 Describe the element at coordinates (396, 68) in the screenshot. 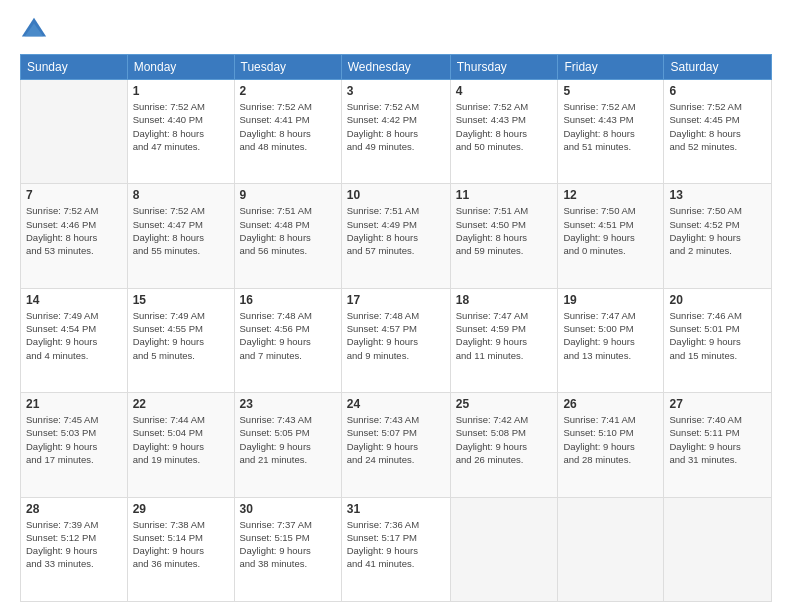

I see `weekday-row: SundayMondayTuesdayWednesdayThursdayFrid…` at that location.